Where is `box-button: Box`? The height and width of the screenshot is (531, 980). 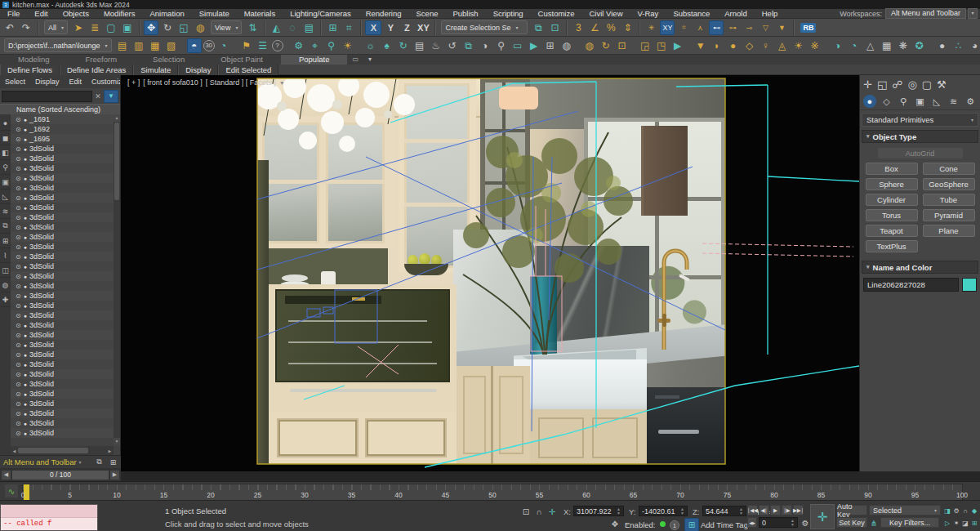
box-button: Box is located at coordinates (892, 168).